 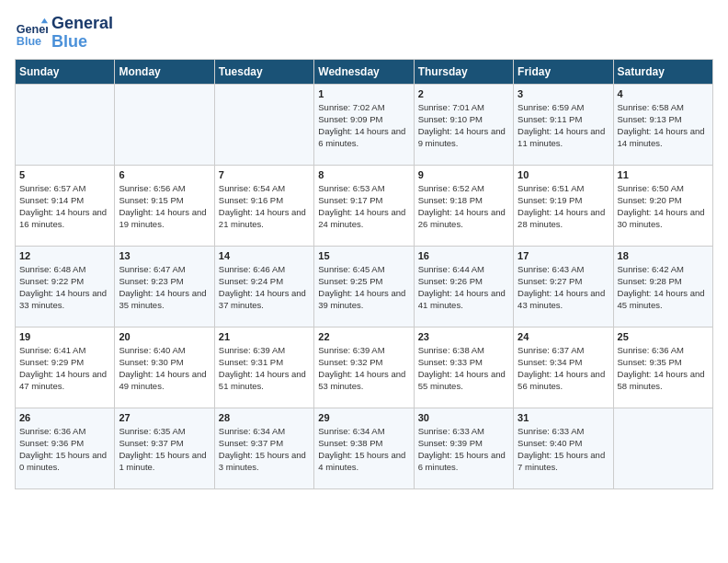 I want to click on day-number: 24, so click(x=563, y=337).